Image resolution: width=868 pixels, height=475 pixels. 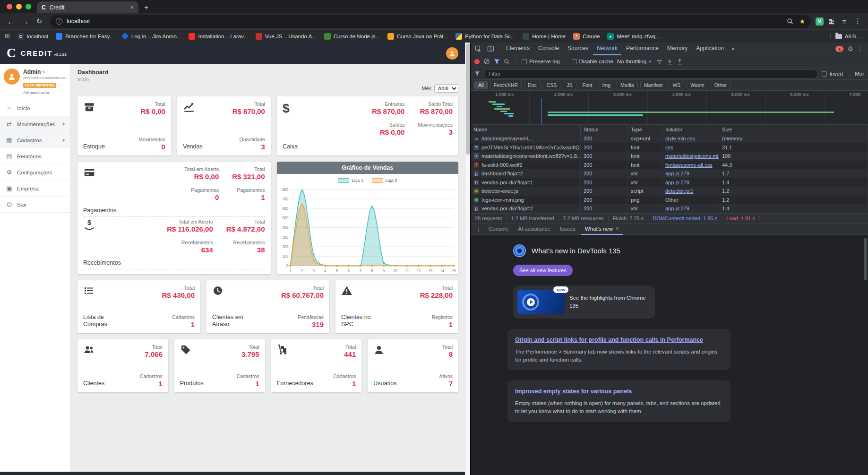 What do you see at coordinates (669, 182) in the screenshot?
I see `network-request-row: {}vendas-por-dia?loja=1 200 xhr app.js:2…` at bounding box center [669, 182].